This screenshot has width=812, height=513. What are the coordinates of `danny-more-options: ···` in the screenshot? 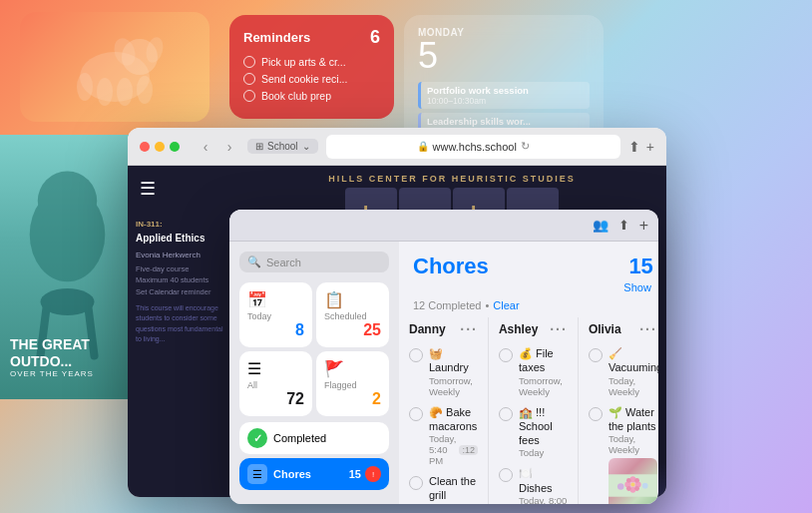 It's located at (469, 329).